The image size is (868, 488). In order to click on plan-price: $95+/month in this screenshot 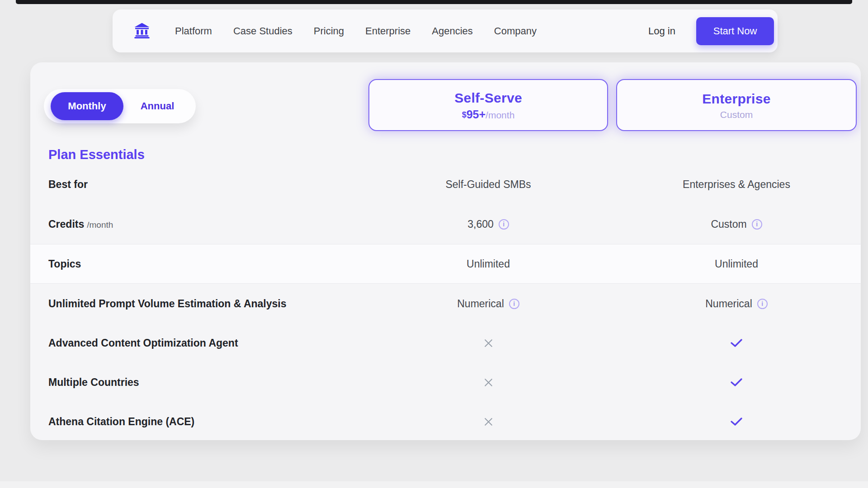, I will do `click(488, 115)`.